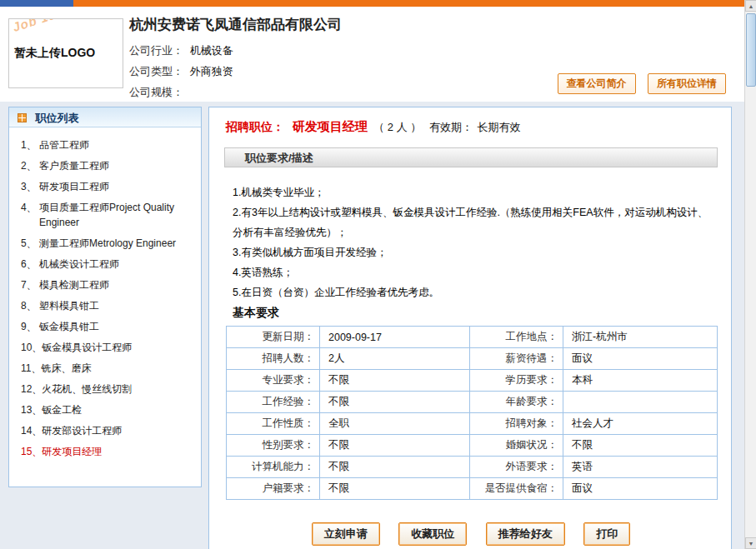 This screenshot has height=549, width=756. I want to click on table-row: 招聘人数： 2人 薪资待遇： 面议, so click(472, 359).